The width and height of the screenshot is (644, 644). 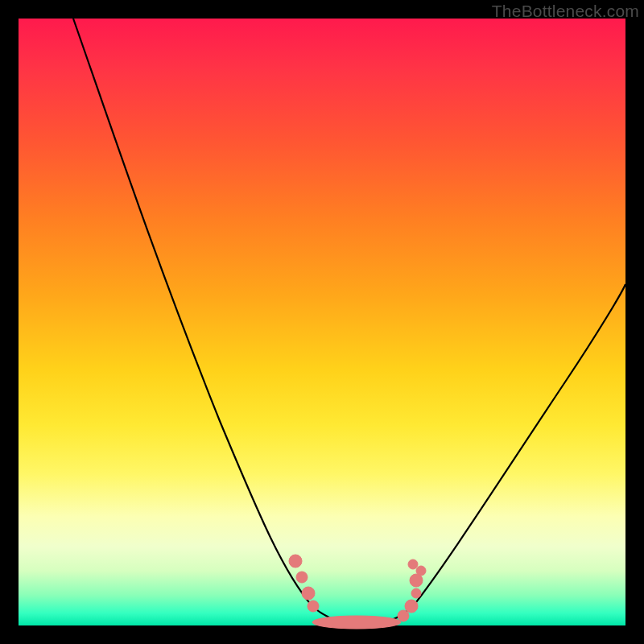 What do you see at coordinates (357, 592) in the screenshot?
I see `highlight-dots-group` at bounding box center [357, 592].